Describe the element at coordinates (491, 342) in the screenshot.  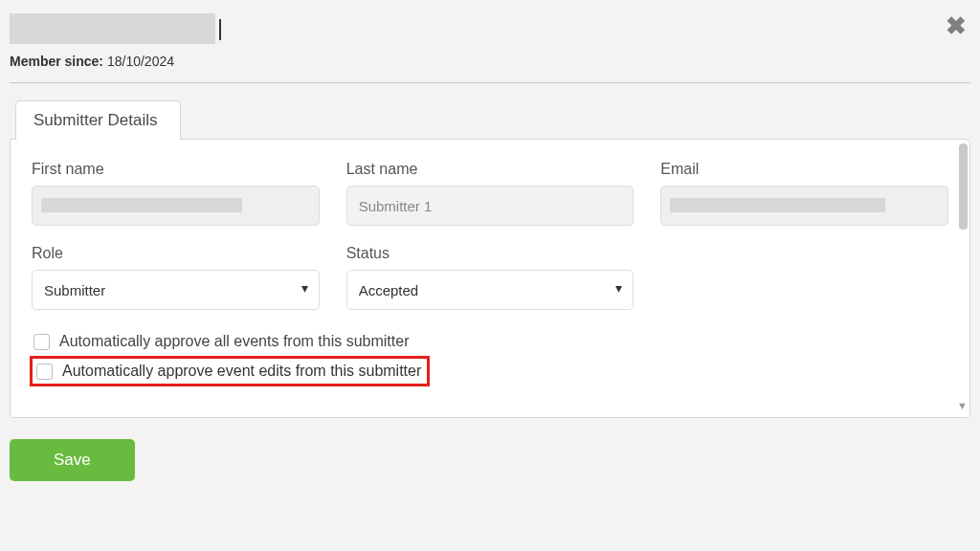
I see `auto-approve-events-row: Automatically approve all events from th…` at that location.